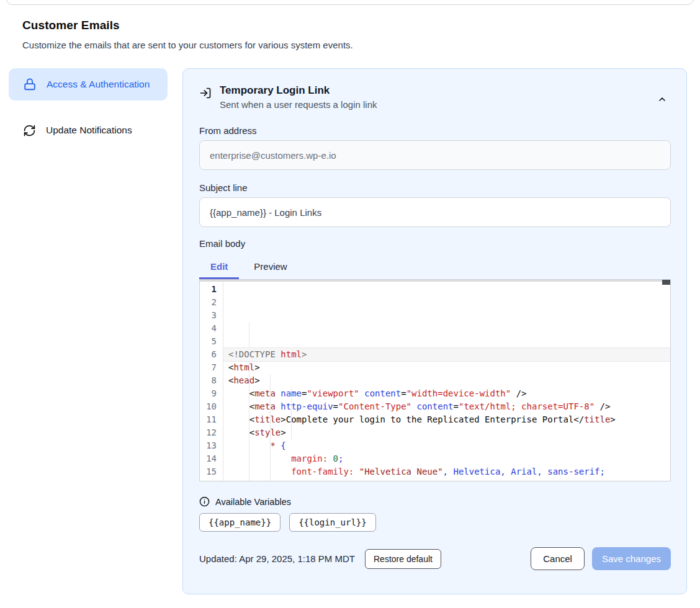 This screenshot has width=700, height=608. What do you see at coordinates (209, 445) in the screenshot?
I see `line-number: 13` at bounding box center [209, 445].